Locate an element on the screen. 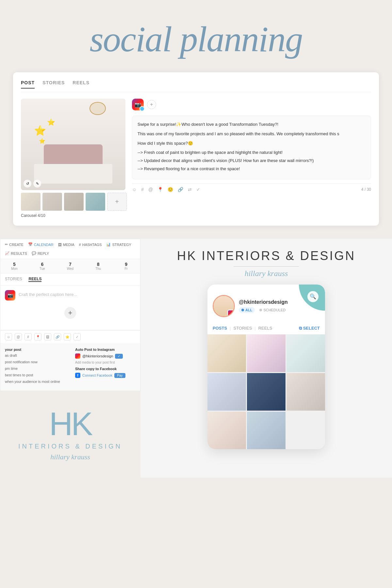  settings-section: your post as draft post notification now… is located at coordinates (70, 367).